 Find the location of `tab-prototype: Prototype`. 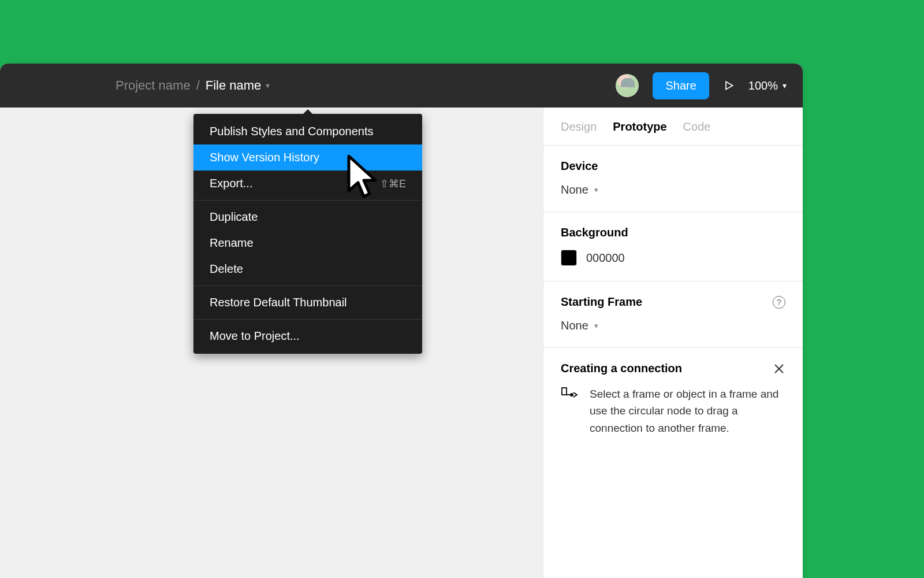

tab-prototype: Prototype is located at coordinates (640, 127).